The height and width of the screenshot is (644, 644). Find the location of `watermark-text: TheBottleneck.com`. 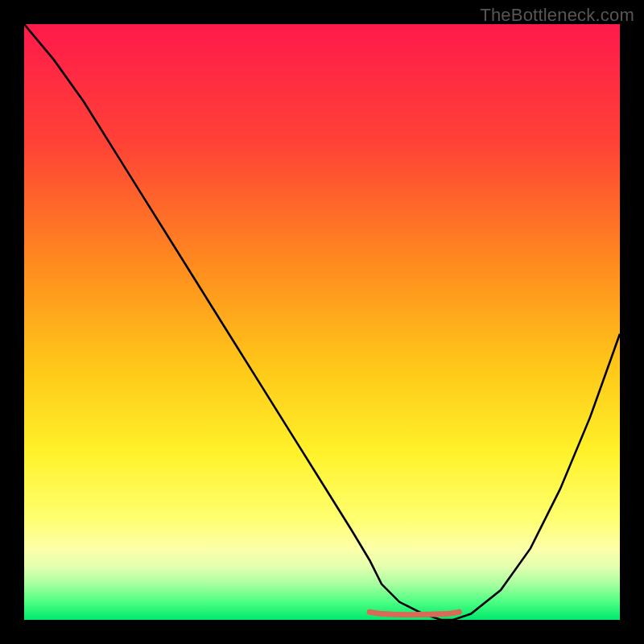

watermark-text: TheBottleneck.com is located at coordinates (557, 15).